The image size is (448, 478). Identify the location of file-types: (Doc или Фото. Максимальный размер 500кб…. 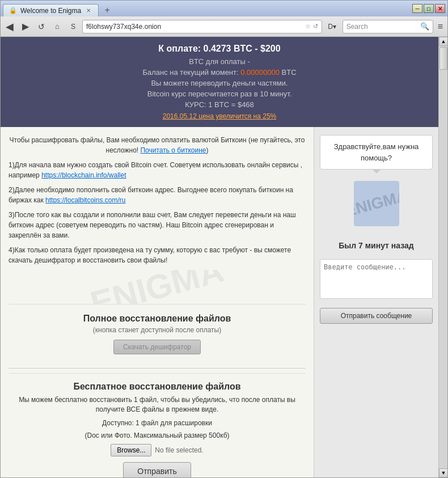
(157, 435).